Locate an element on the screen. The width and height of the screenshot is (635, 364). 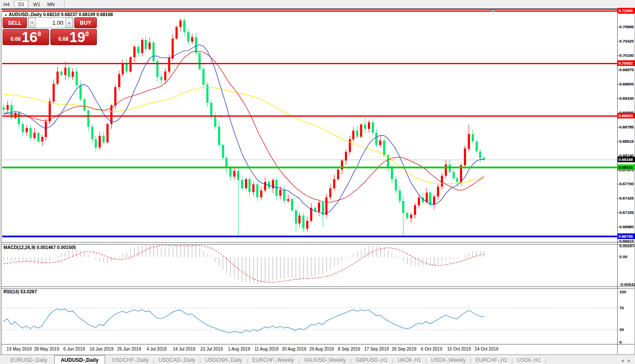
price-level-badge-0.69003: 0.69003 is located at coordinates (626, 115).